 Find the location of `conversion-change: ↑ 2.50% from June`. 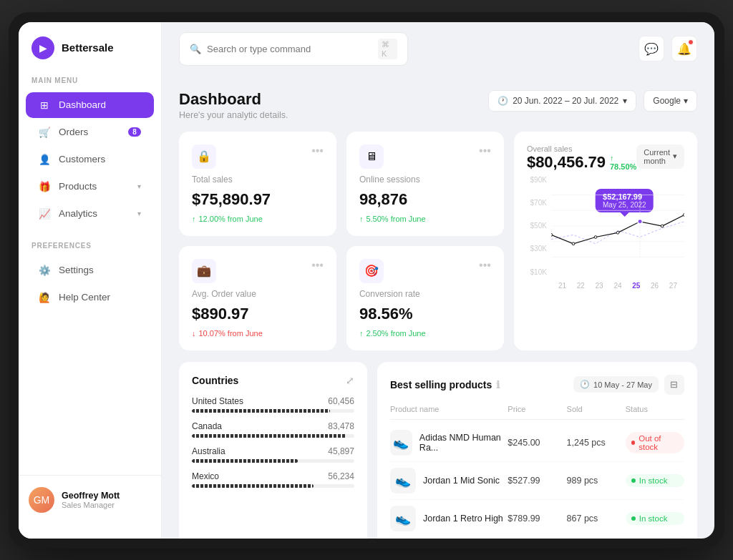

conversion-change: ↑ 2.50% from June is located at coordinates (425, 333).